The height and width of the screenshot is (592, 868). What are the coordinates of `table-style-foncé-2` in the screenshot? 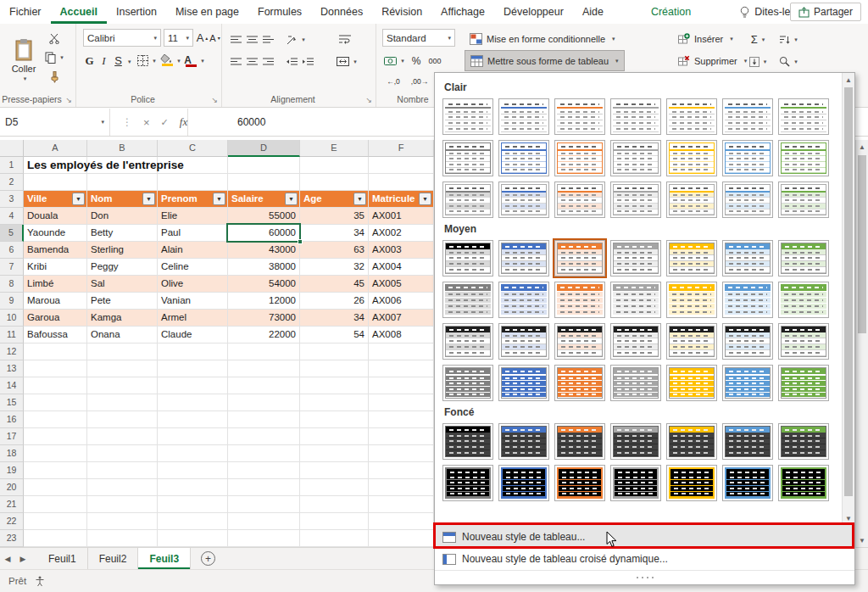 It's located at (524, 441).